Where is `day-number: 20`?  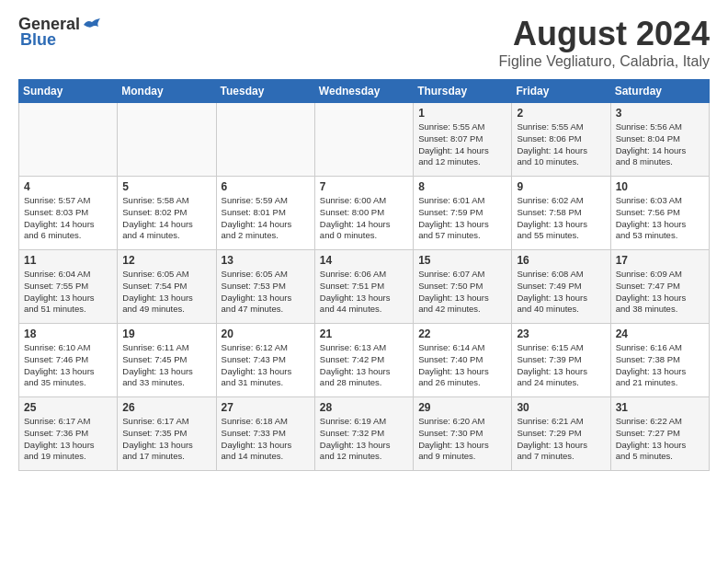 day-number: 20 is located at coordinates (266, 334).